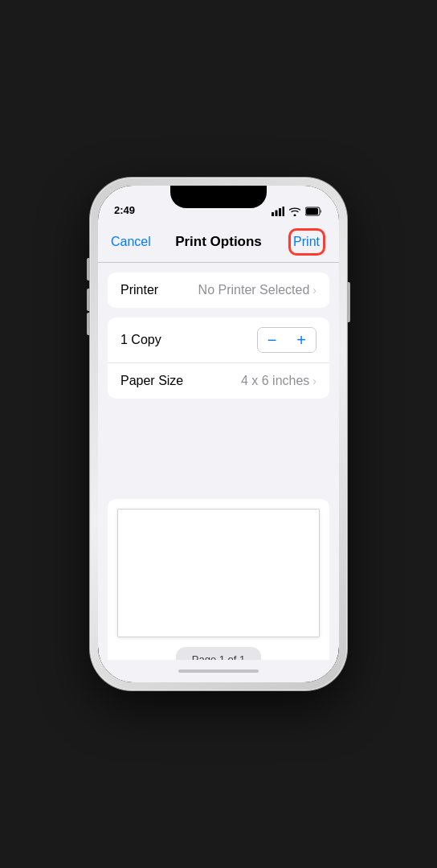  What do you see at coordinates (125, 211) in the screenshot?
I see `status-time: 2:49` at bounding box center [125, 211].